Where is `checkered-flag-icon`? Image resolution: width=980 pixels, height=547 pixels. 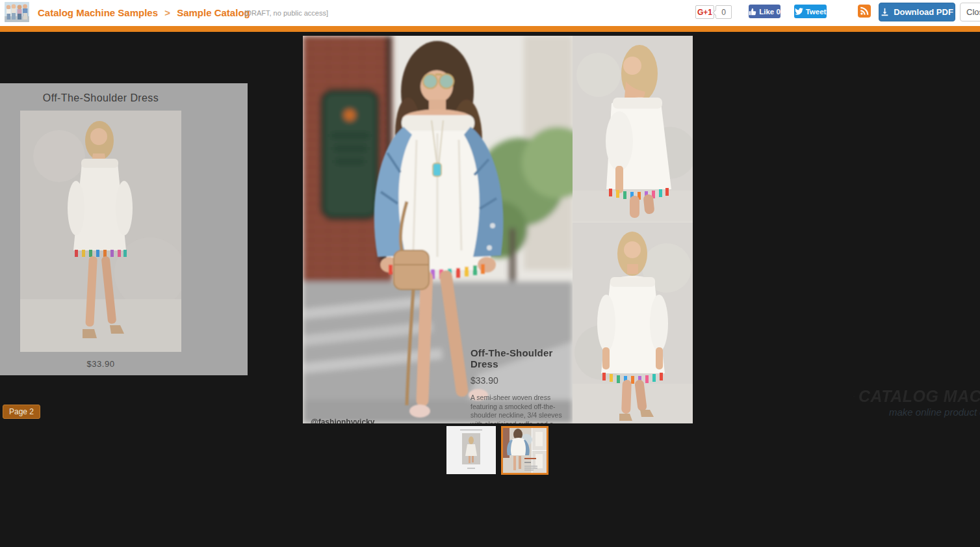
checkered-flag-icon is located at coordinates (854, 397).